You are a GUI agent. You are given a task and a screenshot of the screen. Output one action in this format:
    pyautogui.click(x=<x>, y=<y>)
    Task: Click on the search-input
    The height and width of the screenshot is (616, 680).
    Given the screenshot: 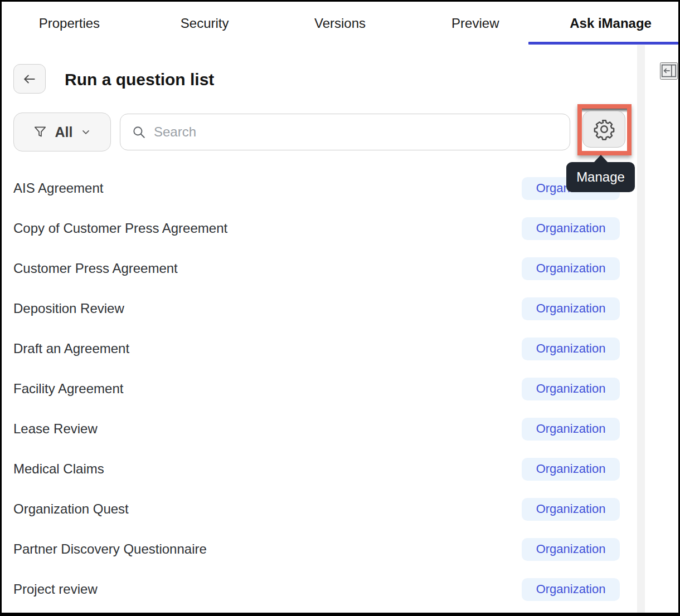 What is the action you would take?
    pyautogui.click(x=356, y=132)
    